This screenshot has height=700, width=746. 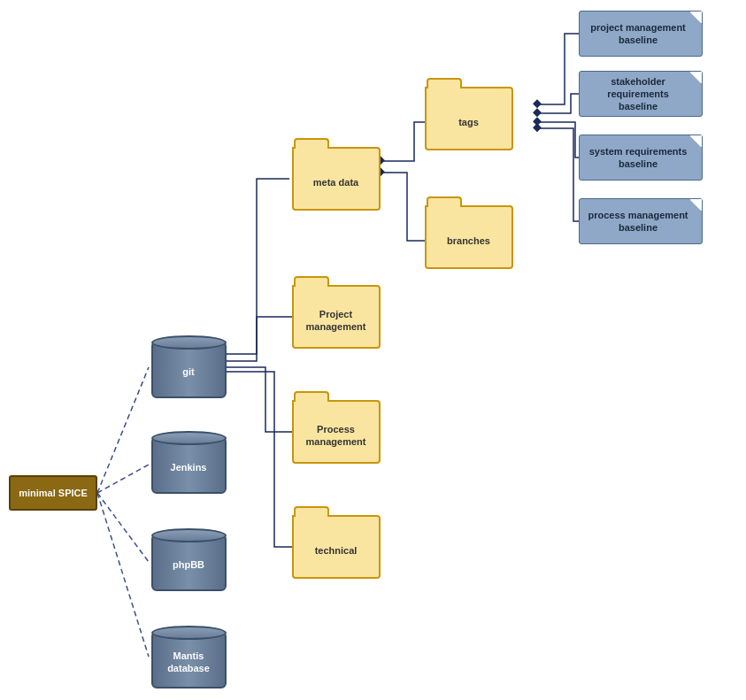 I want to click on project-management-folder: Project management, so click(x=336, y=317).